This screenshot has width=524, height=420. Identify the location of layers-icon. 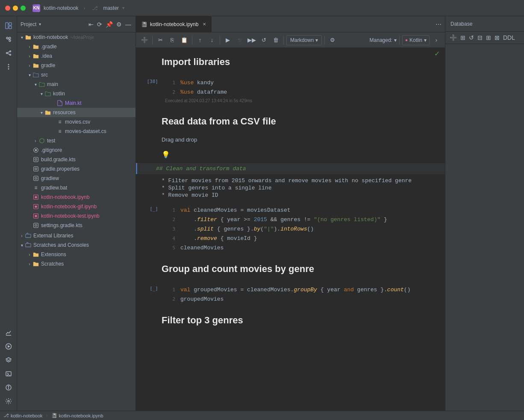
(9, 360).